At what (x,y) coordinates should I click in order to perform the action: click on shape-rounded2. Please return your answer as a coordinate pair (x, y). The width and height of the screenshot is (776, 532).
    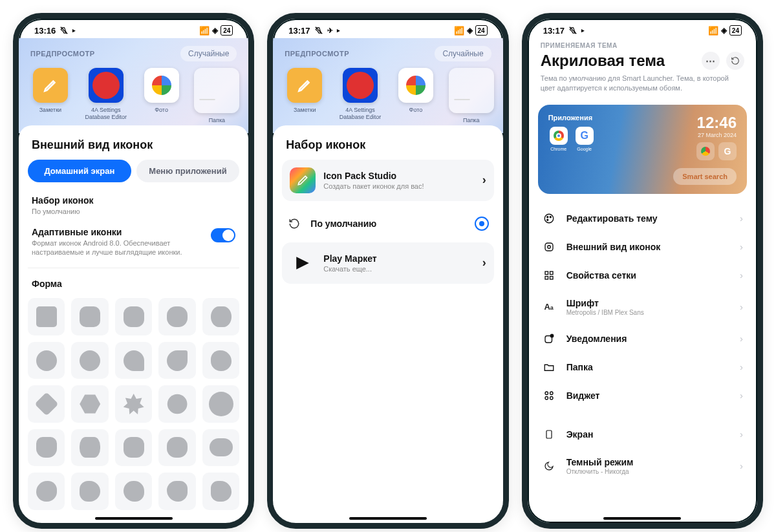
    Looking at the image, I should click on (177, 317).